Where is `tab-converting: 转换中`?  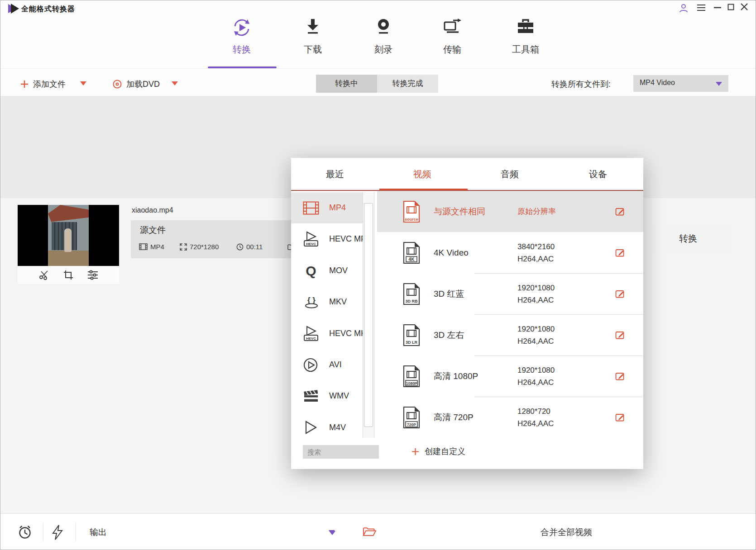 tab-converting: 转换中 is located at coordinates (347, 84).